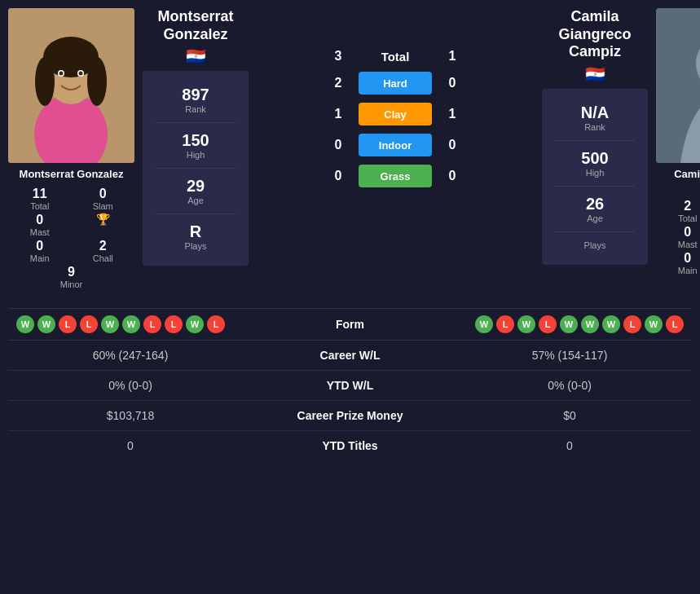 The height and width of the screenshot is (594, 700). What do you see at coordinates (72, 86) in the screenshot?
I see `player1-photo` at bounding box center [72, 86].